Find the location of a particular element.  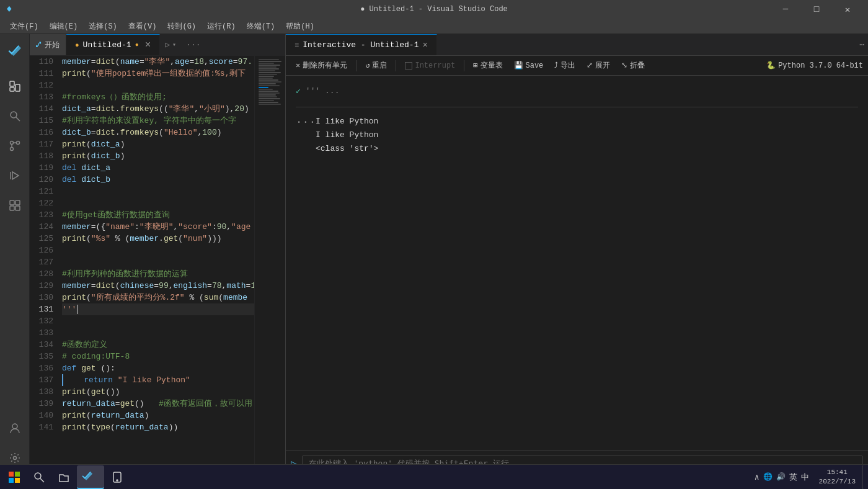

table-icon: ⊞ is located at coordinates (475, 66).